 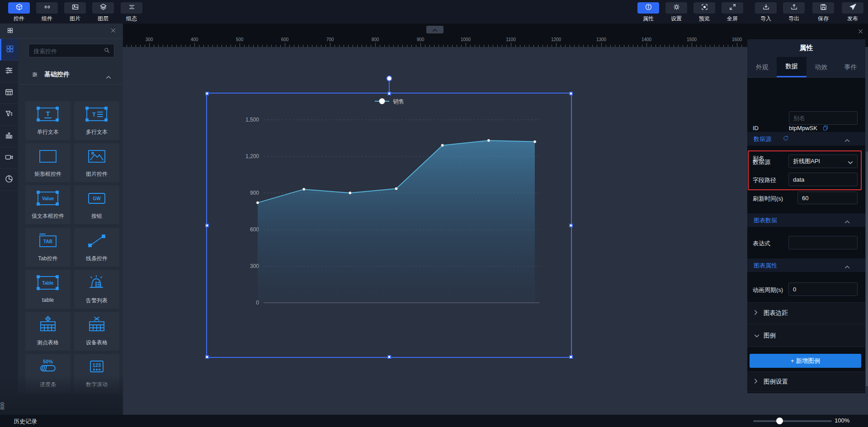 I want to click on legend-settings-row: 图例设置, so click(x=807, y=382).